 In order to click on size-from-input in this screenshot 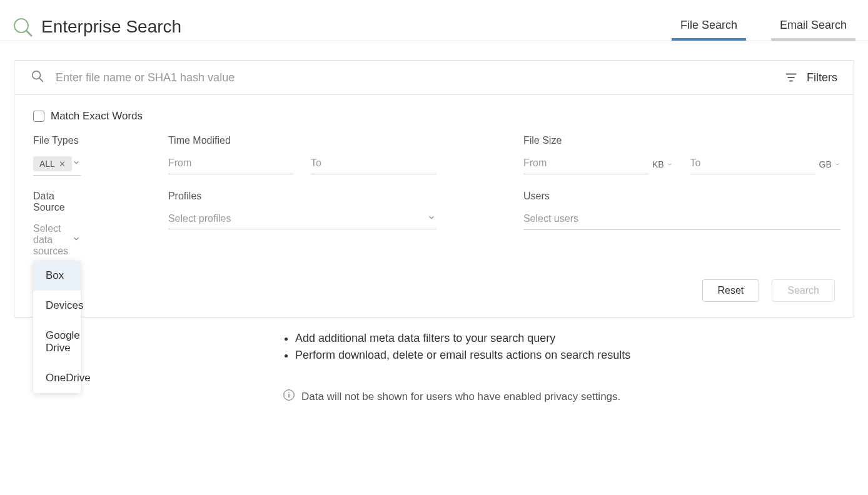, I will do `click(586, 164)`.